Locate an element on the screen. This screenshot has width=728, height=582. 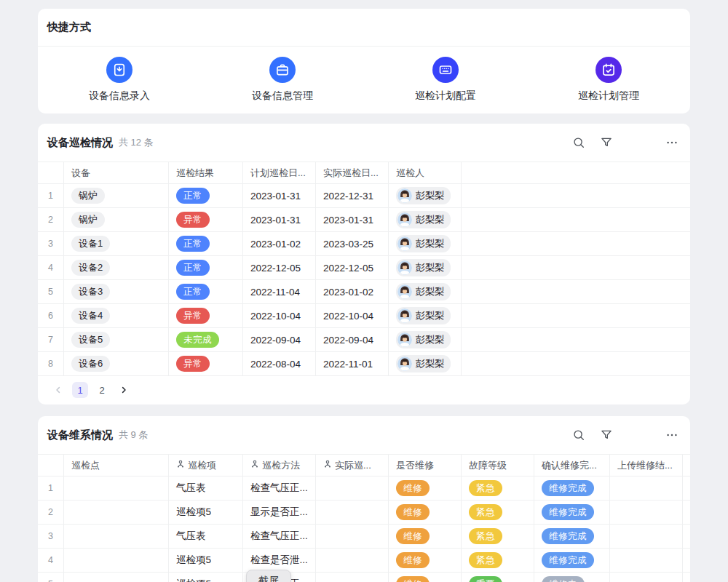
cell-method: 显示是否正... is located at coordinates (280, 512).